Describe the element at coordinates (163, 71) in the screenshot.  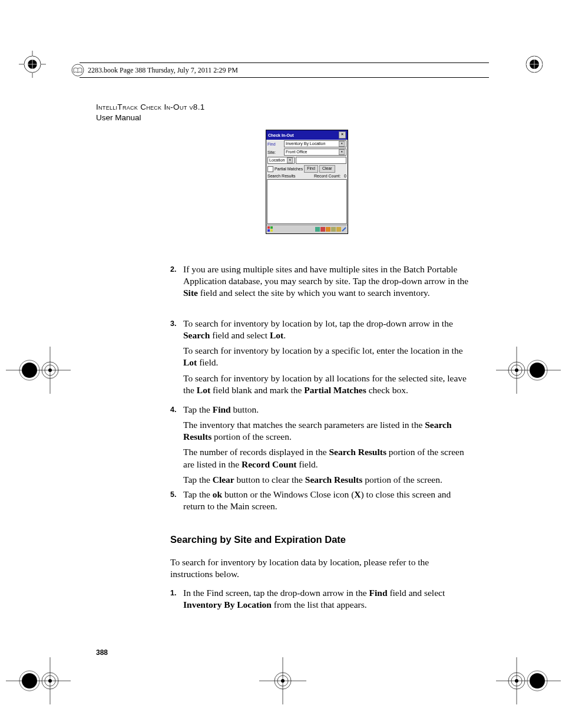
I see `header-text: 2283.book Page 388 Thursday, July 7, 201…` at that location.